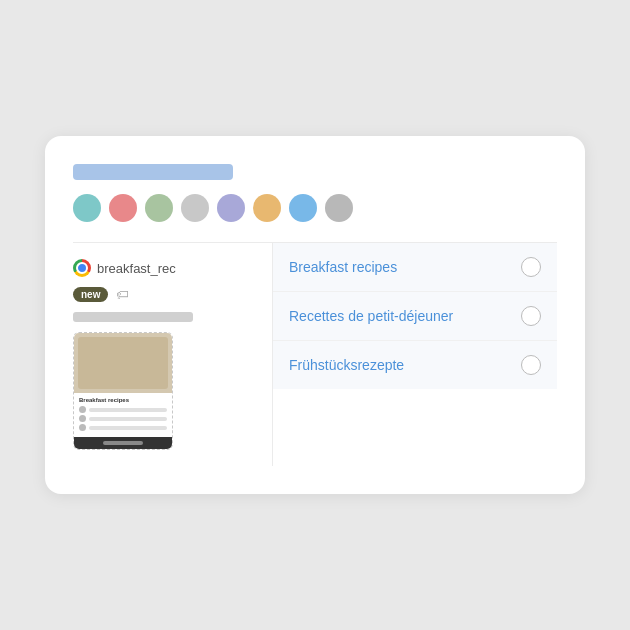 The image size is (630, 630). I want to click on color-dot-lavender, so click(231, 208).